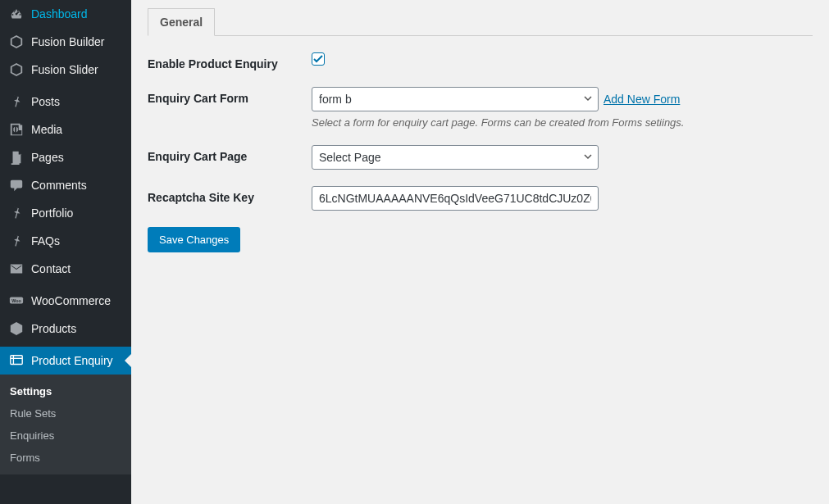 This screenshot has height=504, width=829. Describe the element at coordinates (230, 154) in the screenshot. I see `label-cart-page: Enquiry Cart Page` at that location.